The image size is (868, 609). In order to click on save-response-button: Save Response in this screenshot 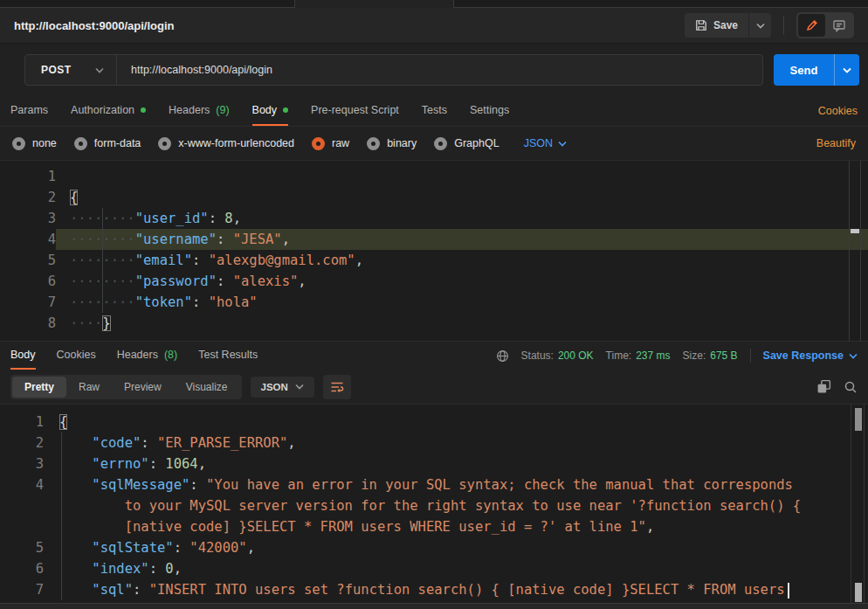, I will do `click(810, 356)`.